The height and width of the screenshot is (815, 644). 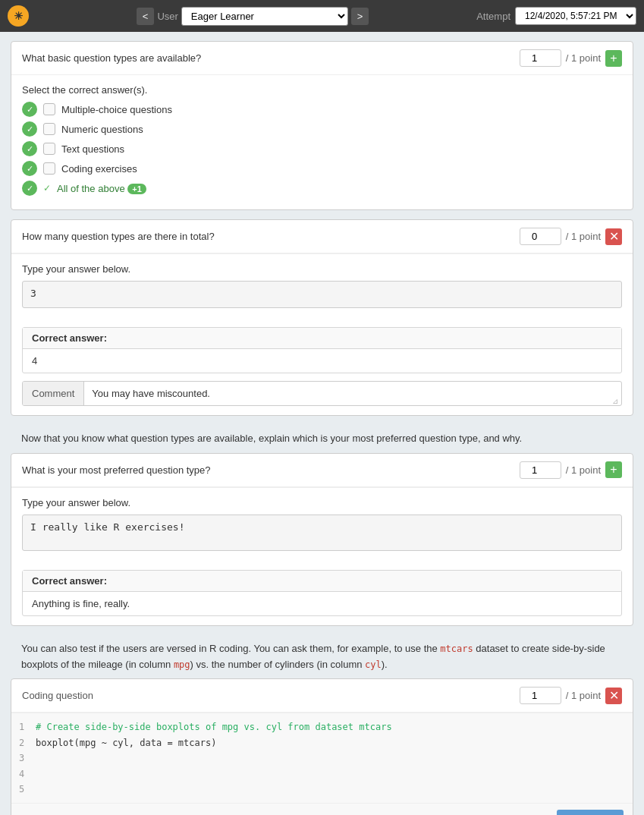 What do you see at coordinates (30, 149) in the screenshot?
I see `check-icon-3: ✓` at bounding box center [30, 149].